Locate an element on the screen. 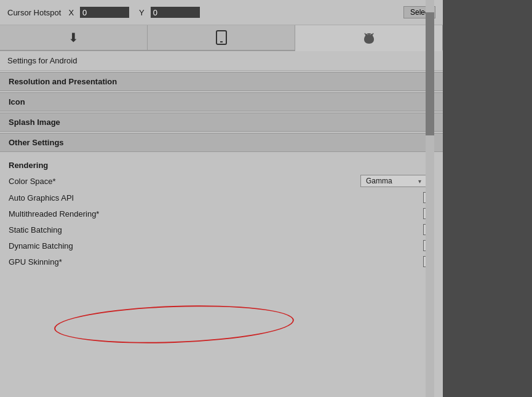 Image resolution: width=532 pixels, height=397 pixels. chevron-down-icon: ▾ is located at coordinates (419, 181).